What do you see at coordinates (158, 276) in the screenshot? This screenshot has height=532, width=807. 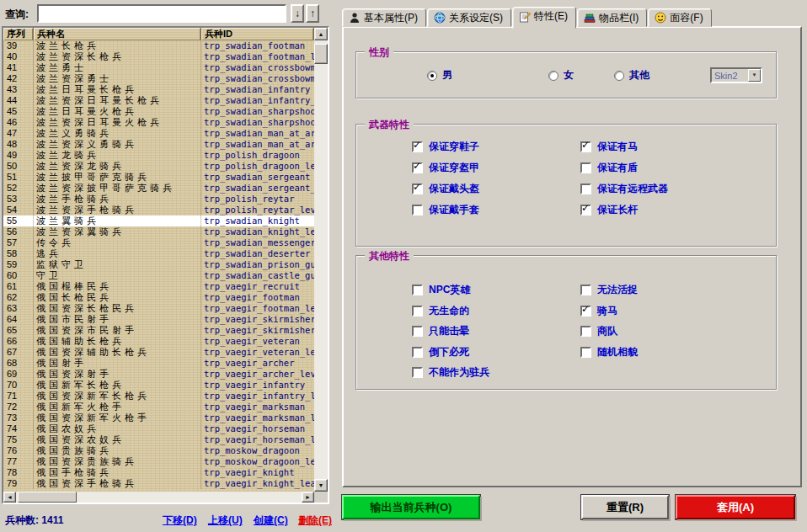 I see `table-row: 60守卫trp_swadian_castle_gua` at bounding box center [158, 276].